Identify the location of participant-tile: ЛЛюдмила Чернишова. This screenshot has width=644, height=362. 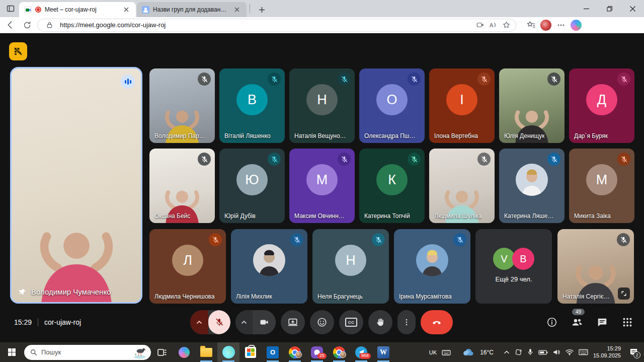
(188, 266).